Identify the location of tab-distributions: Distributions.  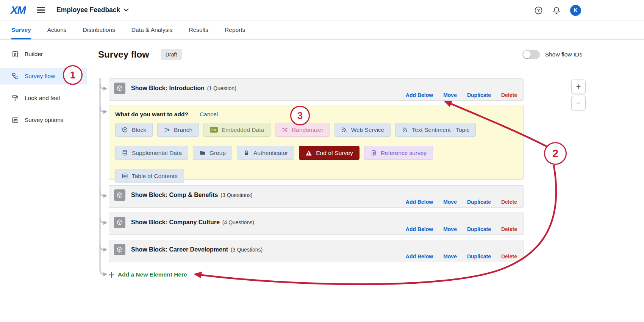
(99, 30).